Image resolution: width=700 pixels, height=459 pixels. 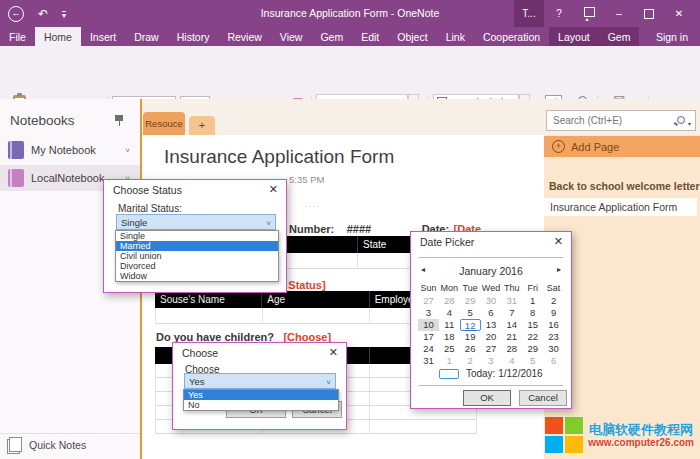 What do you see at coordinates (103, 36) in the screenshot?
I see `ribbon-tab: Insert` at bounding box center [103, 36].